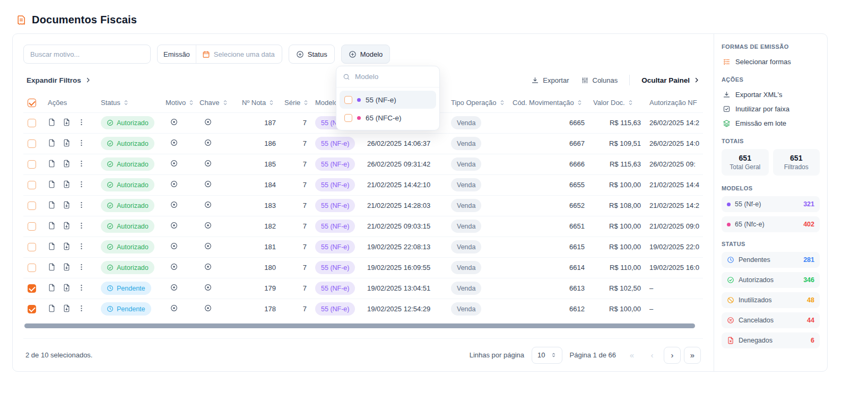  I want to click on model-dropdown-search, so click(388, 77).